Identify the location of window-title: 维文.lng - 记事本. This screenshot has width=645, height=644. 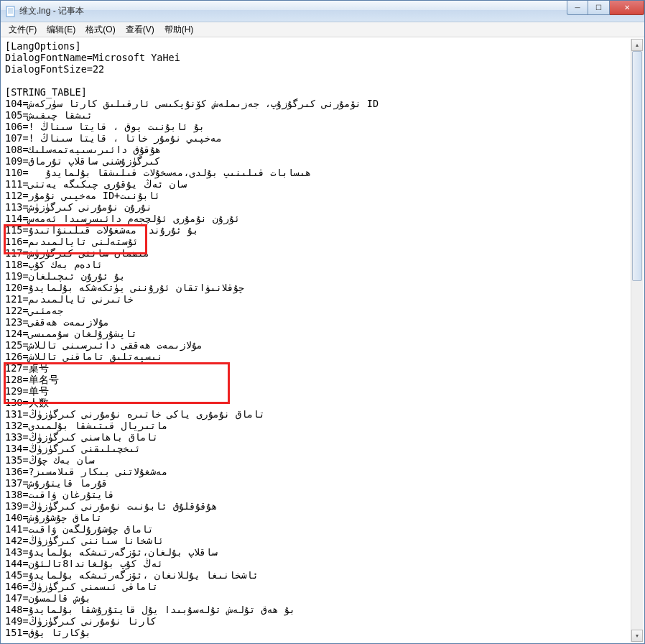
(52, 12).